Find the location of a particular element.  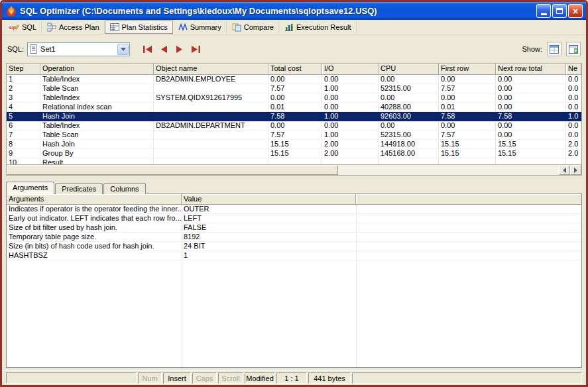

table-row: 5Hash Join7.581.0092603.007.587.581.0 is located at coordinates (294, 117).